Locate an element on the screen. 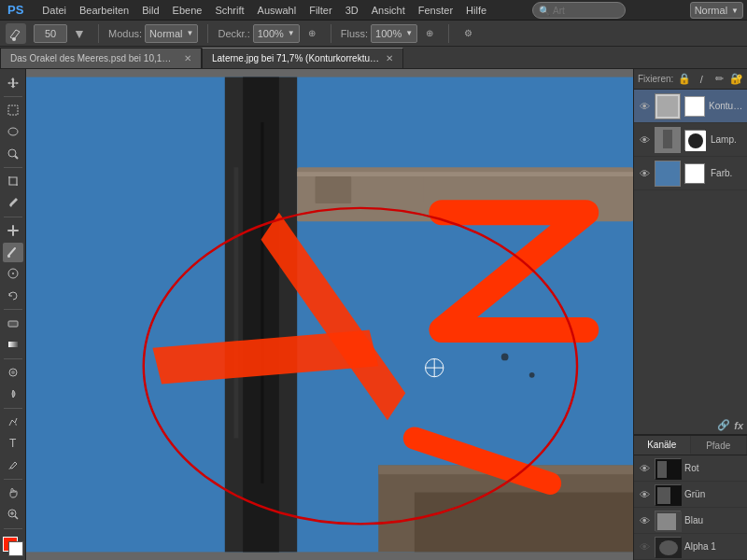  hand-tool is located at coordinates (13, 493).